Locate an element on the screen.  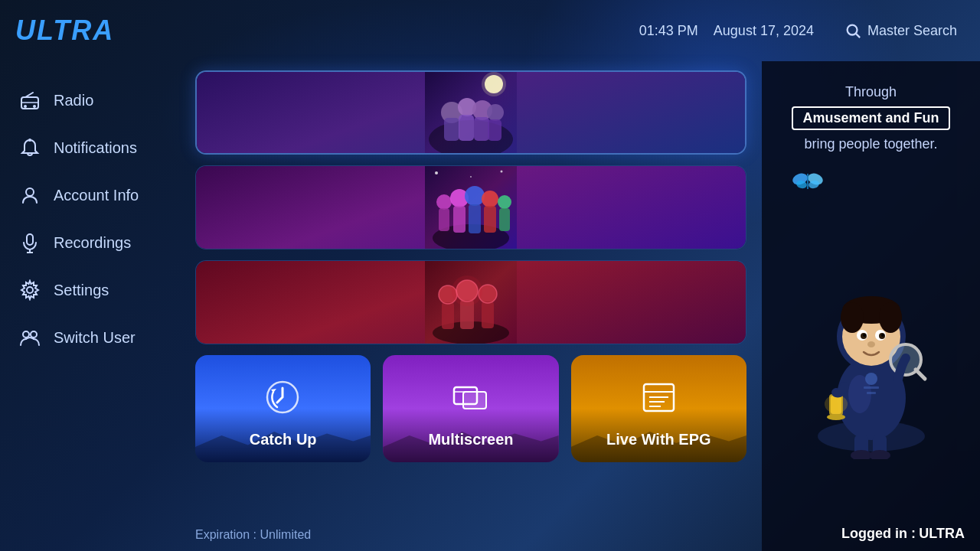
time-display: 01:43 PM is located at coordinates (669, 31).